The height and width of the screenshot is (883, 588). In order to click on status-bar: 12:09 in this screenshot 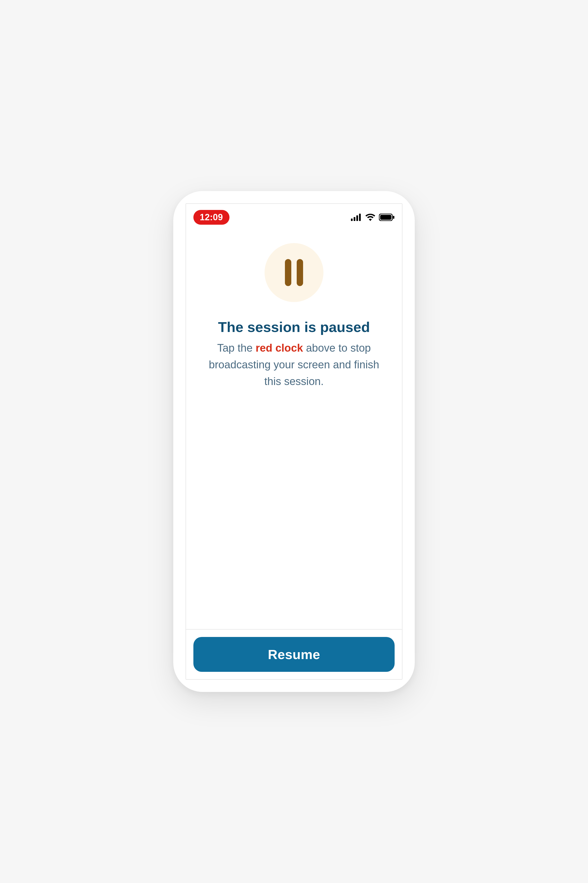, I will do `click(294, 217)`.